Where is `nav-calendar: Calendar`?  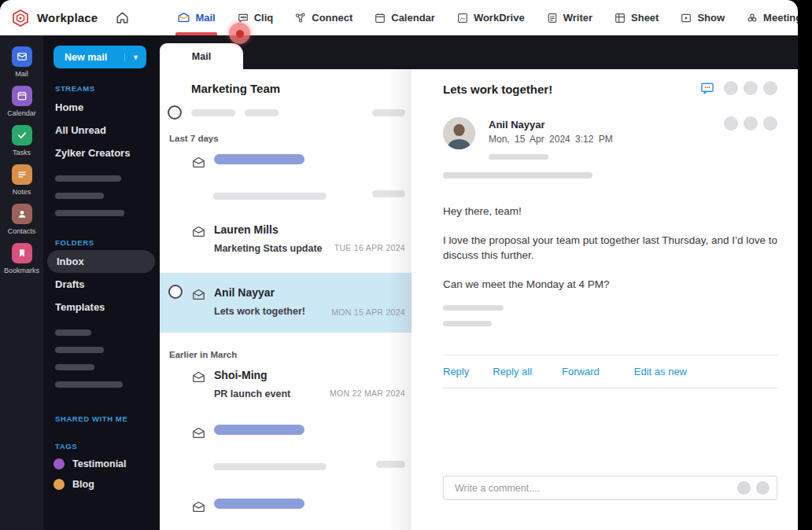 nav-calendar: Calendar is located at coordinates (404, 17).